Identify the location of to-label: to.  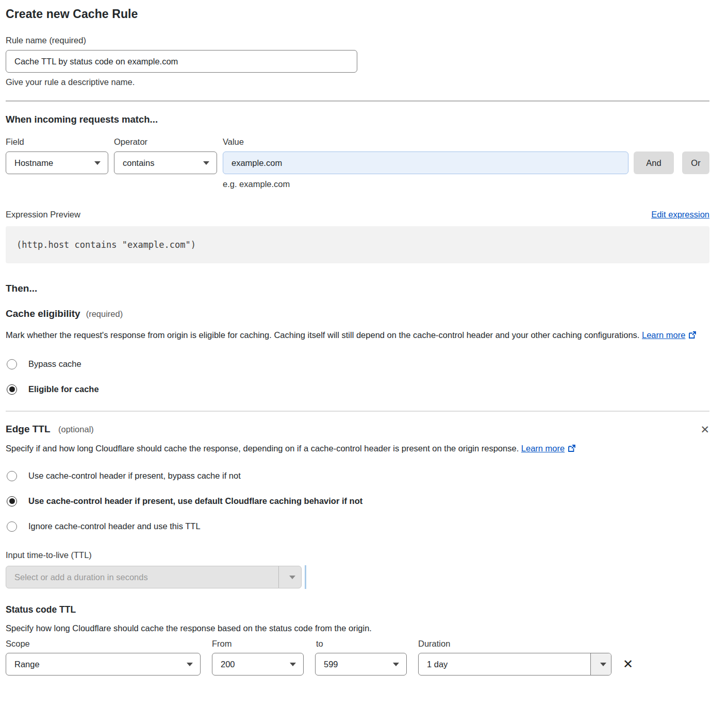
(367, 644).